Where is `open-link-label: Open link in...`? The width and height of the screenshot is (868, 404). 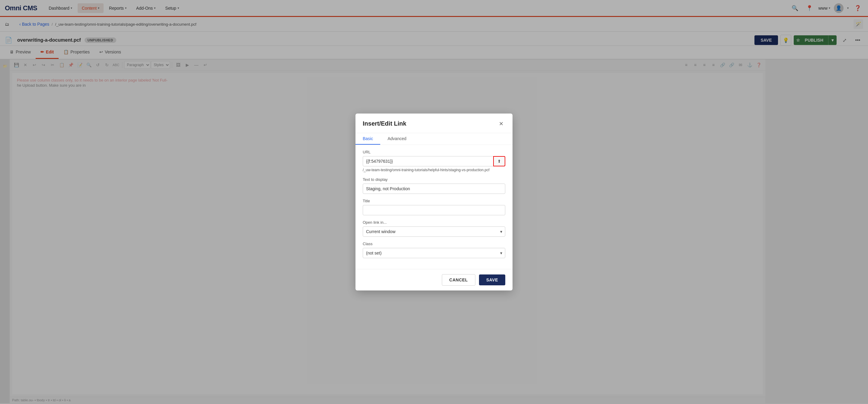 open-link-label: Open link in... is located at coordinates (434, 222).